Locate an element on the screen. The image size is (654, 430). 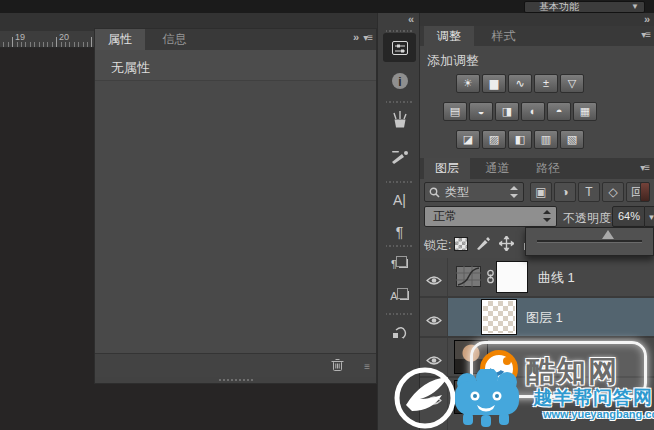
lock-row: 锁定: is located at coordinates (537, 244).